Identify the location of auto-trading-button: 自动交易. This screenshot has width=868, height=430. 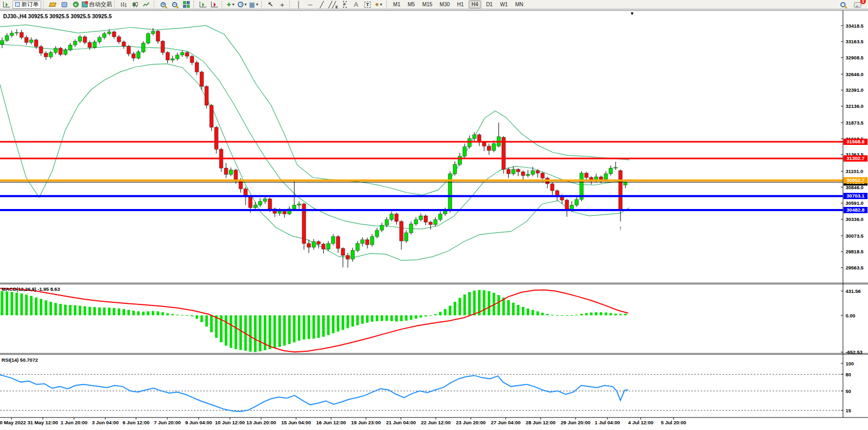
(97, 5).